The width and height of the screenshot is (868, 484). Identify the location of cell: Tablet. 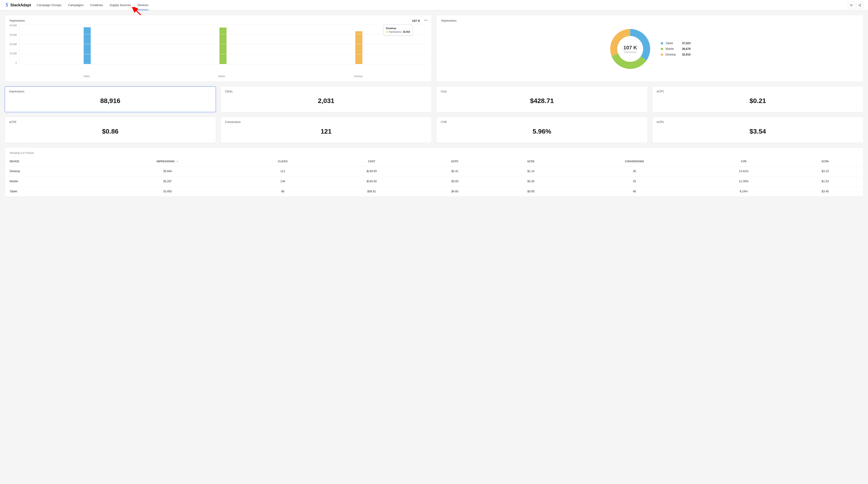
(51, 192).